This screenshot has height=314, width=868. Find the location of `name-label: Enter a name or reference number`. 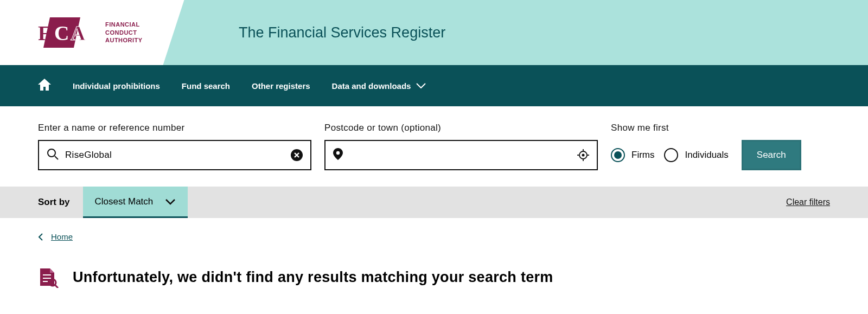

name-label: Enter a name or reference number is located at coordinates (175, 128).